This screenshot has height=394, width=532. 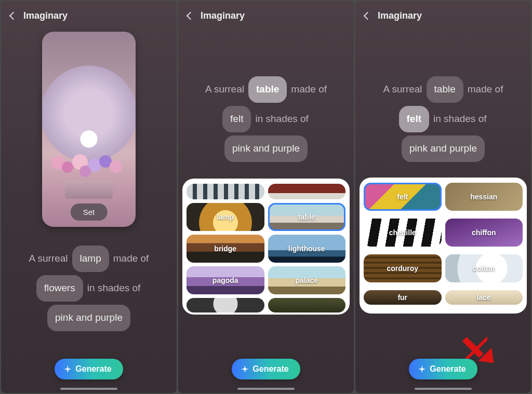 I want to click on option-lamp: lamp, so click(x=225, y=217).